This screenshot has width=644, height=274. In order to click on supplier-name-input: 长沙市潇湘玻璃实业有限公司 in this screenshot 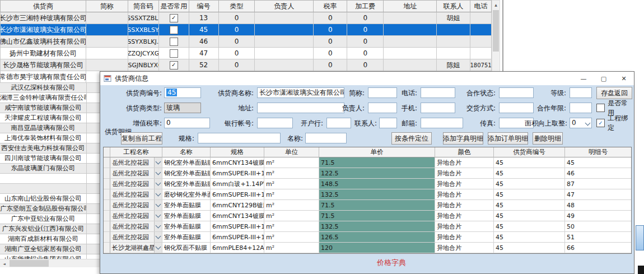, I will do `click(301, 93)`.